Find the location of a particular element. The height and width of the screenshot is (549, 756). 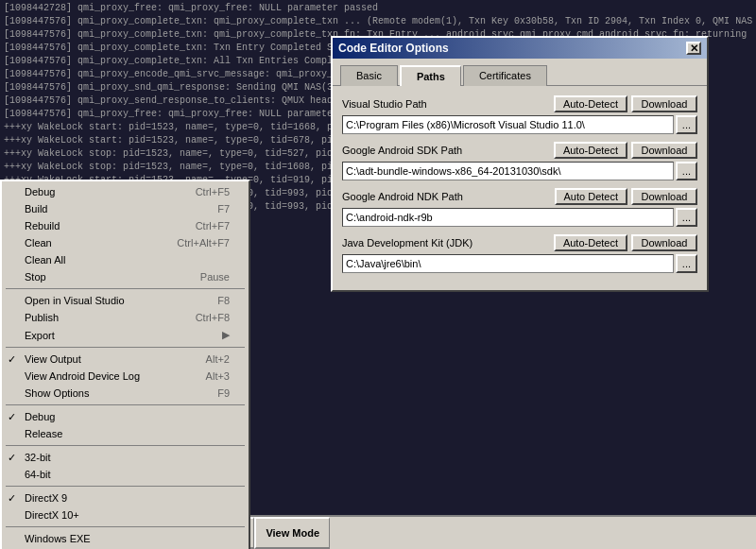

browse-button-1: ... is located at coordinates (686, 171).